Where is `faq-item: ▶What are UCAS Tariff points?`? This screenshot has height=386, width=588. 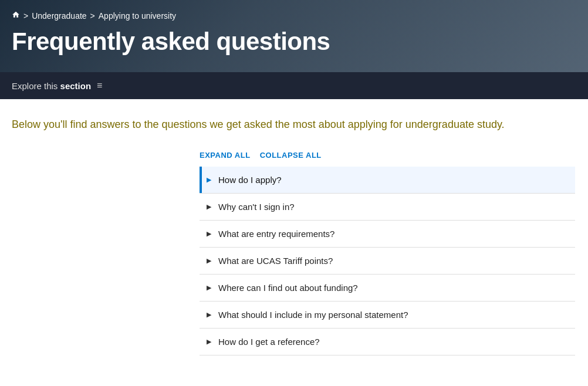 faq-item: ▶What are UCAS Tariff points? is located at coordinates (387, 261).